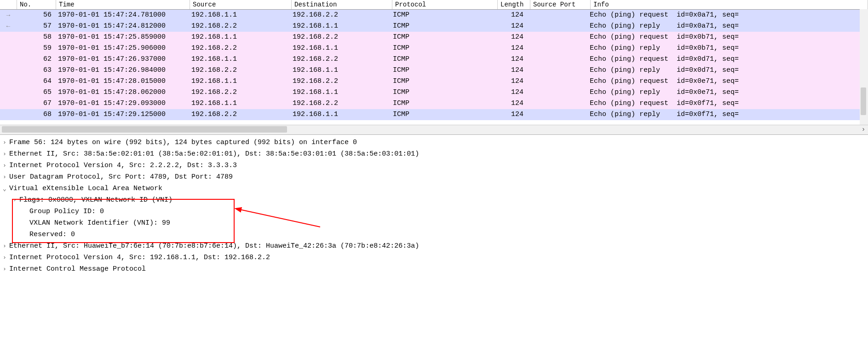 The height and width of the screenshot is (348, 868). What do you see at coordinates (434, 59) in the screenshot?
I see `packet-row: 621970-01-01 15:47:26.937000192.168.1.11…` at bounding box center [434, 59].